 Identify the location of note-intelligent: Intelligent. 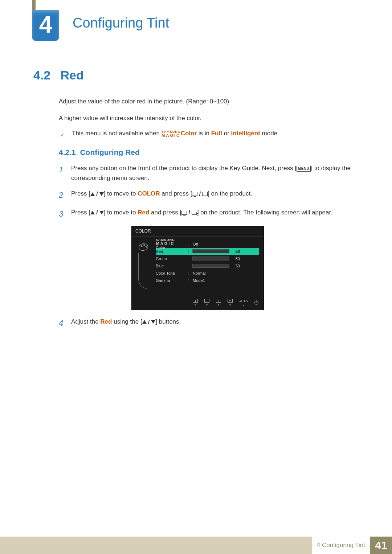
(246, 134).